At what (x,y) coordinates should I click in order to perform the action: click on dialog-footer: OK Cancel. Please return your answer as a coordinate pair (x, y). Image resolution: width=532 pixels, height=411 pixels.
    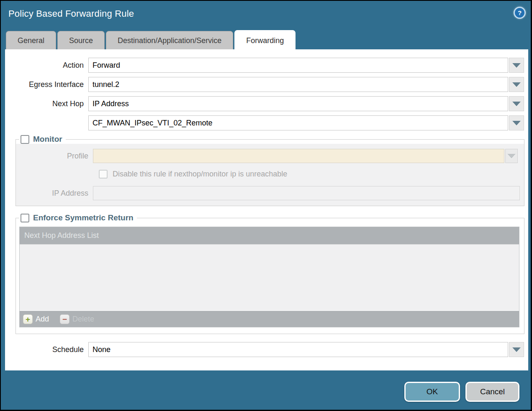
    Looking at the image, I should click on (462, 392).